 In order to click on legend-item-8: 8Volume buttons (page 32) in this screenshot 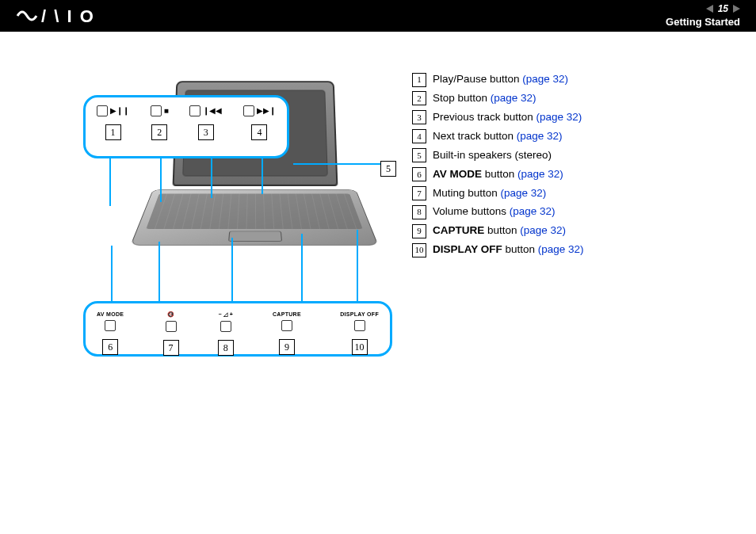, I will do `click(572, 212)`.